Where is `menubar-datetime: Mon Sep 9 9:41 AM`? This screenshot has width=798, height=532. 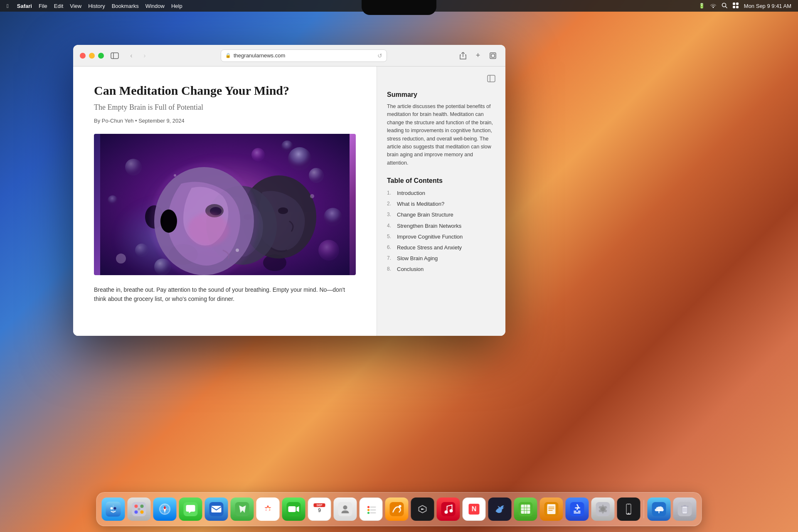
menubar-datetime: Mon Sep 9 9:41 AM is located at coordinates (768, 6).